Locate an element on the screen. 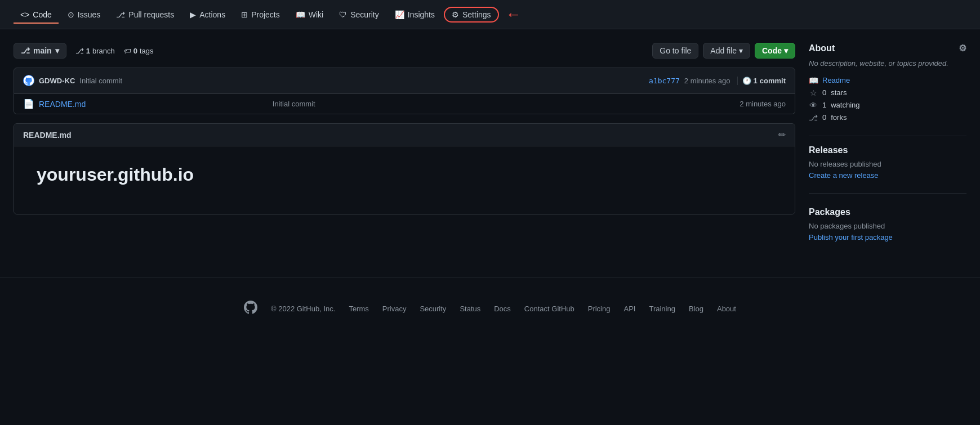 This screenshot has height=425, width=980. nav-item-projects: ⊞ Projects is located at coordinates (260, 15).